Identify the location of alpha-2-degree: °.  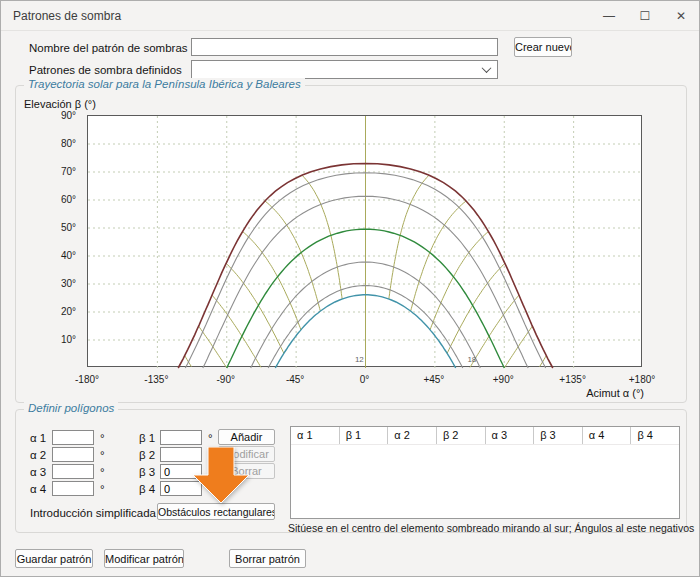
(102, 455).